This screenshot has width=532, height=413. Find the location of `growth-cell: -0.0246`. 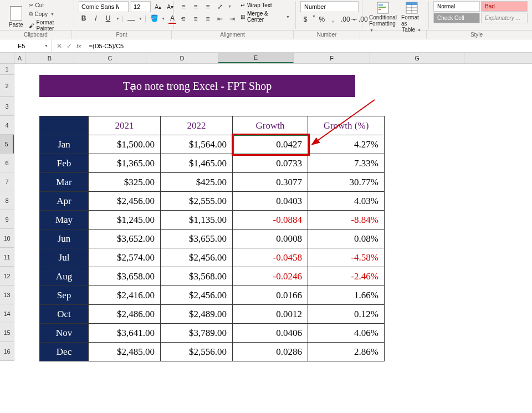

growth-cell: -0.0246 is located at coordinates (270, 277).